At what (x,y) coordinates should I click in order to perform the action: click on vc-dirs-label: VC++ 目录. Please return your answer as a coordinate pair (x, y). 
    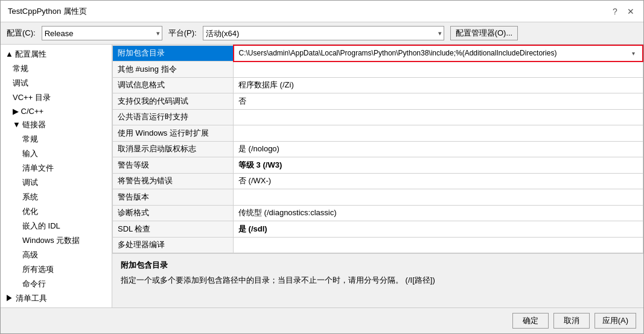
    Looking at the image, I should click on (31, 98).